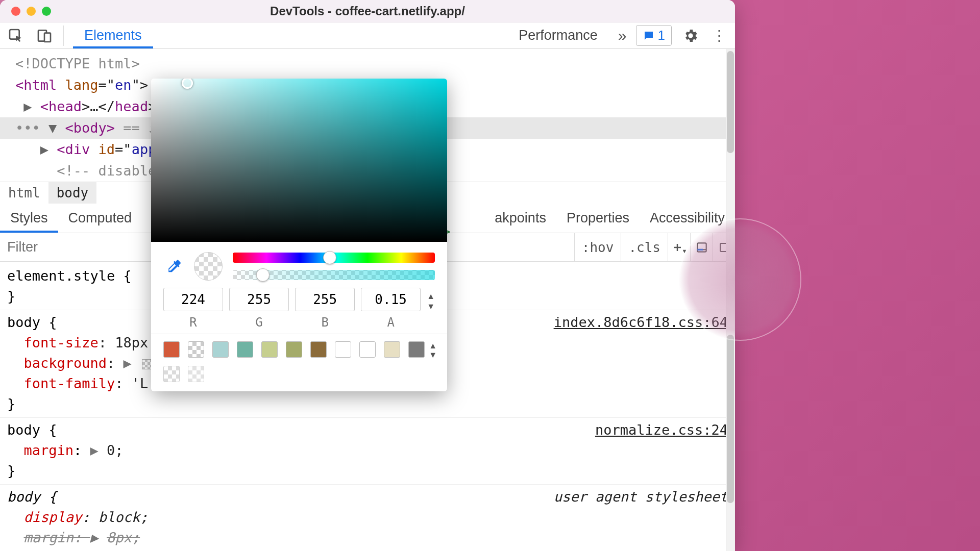  I want to click on subtab-computed: Computed, so click(100, 218).